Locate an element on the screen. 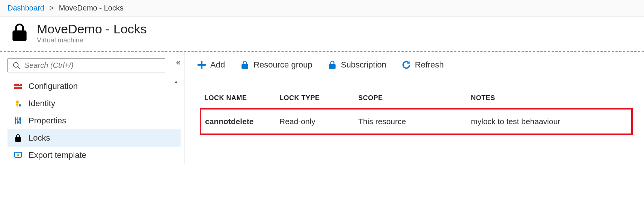  plus-icon is located at coordinates (202, 65).